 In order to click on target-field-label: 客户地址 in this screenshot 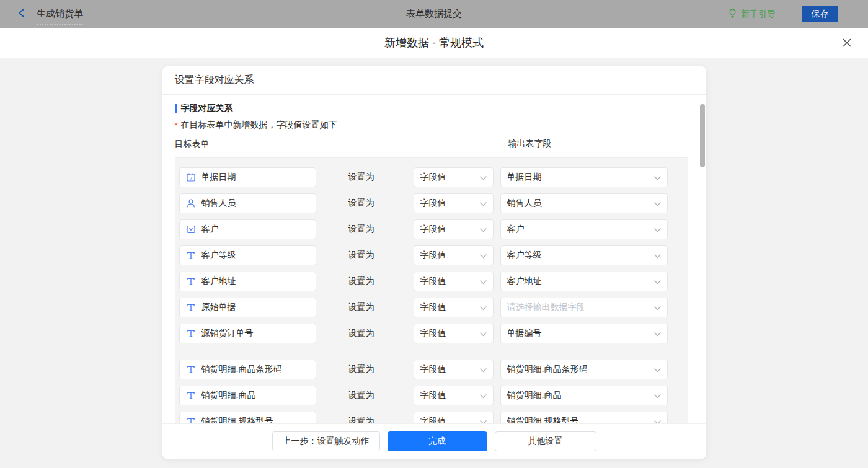, I will do `click(219, 281)`.